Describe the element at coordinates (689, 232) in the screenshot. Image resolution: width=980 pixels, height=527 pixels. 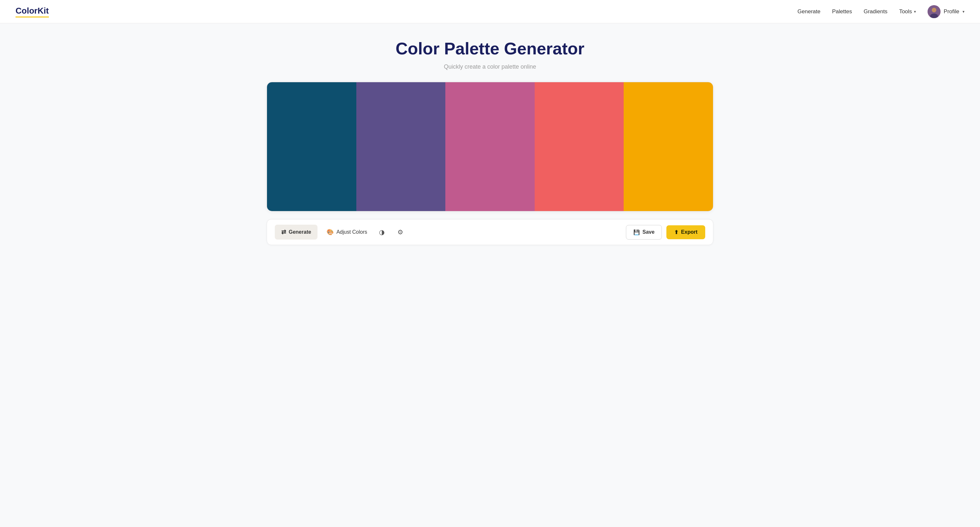
I see `export-button-label: Export` at that location.